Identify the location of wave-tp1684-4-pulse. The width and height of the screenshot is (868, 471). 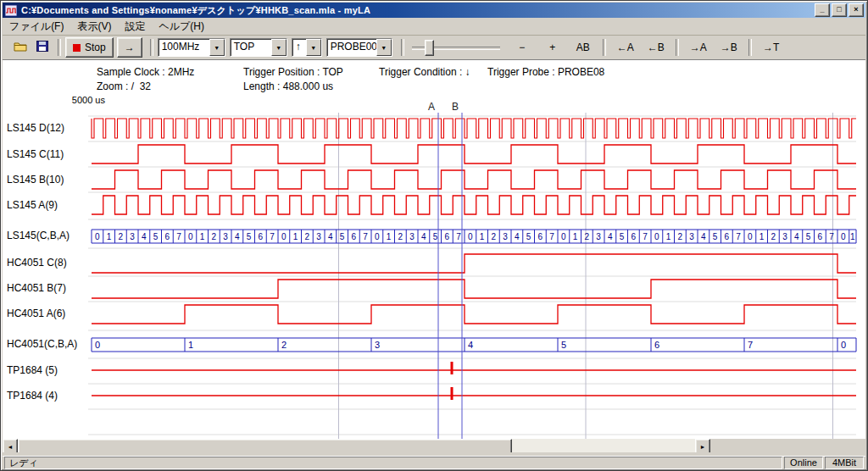
(453, 393).